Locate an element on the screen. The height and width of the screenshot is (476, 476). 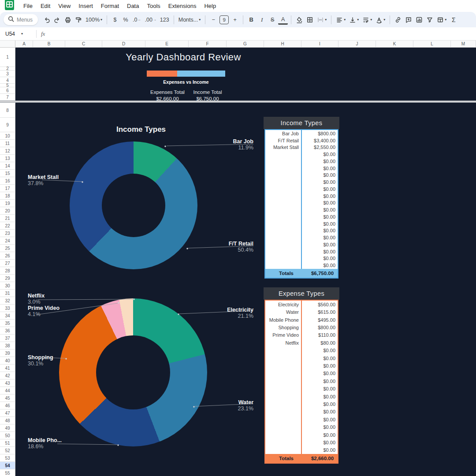
row-header-27: 27 is located at coordinates (8, 264).